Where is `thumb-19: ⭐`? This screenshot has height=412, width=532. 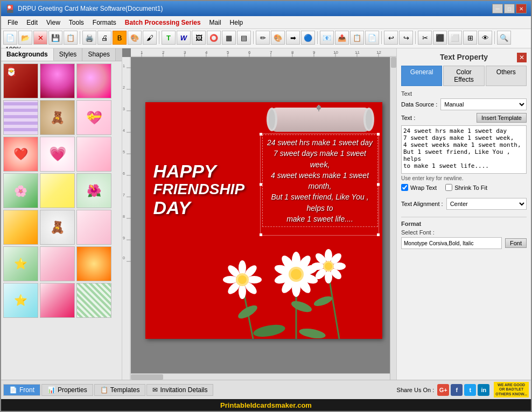 thumb-19: ⭐ is located at coordinates (20, 300).